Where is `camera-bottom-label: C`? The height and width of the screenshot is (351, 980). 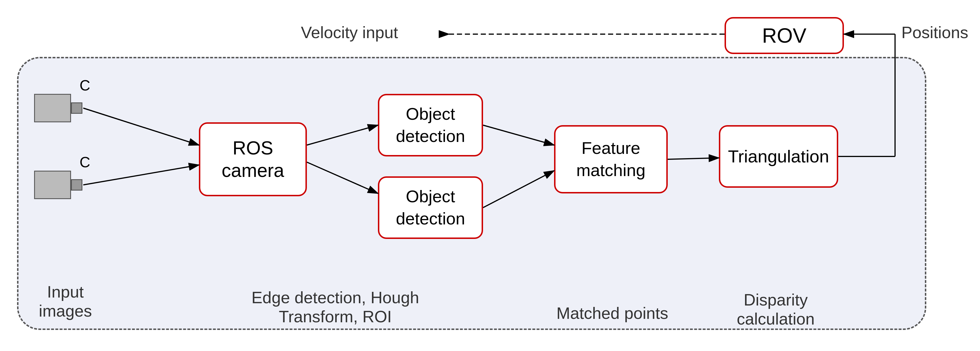 camera-bottom-label: C is located at coordinates (85, 162).